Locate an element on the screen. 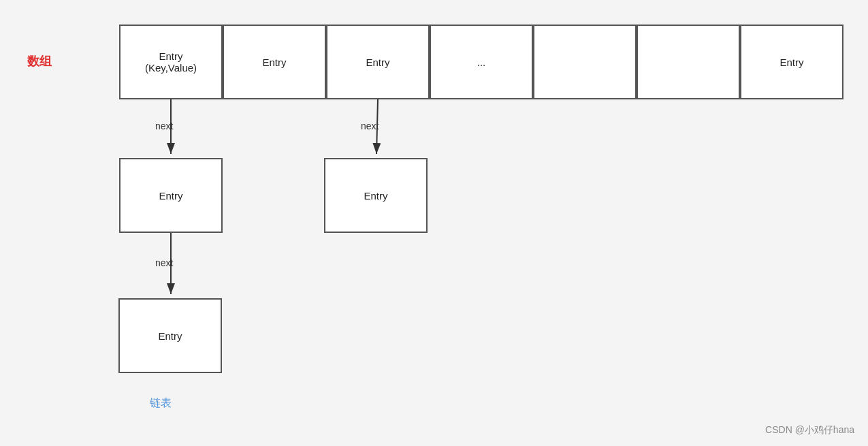  array-cell-1: Entry is located at coordinates (274, 62).